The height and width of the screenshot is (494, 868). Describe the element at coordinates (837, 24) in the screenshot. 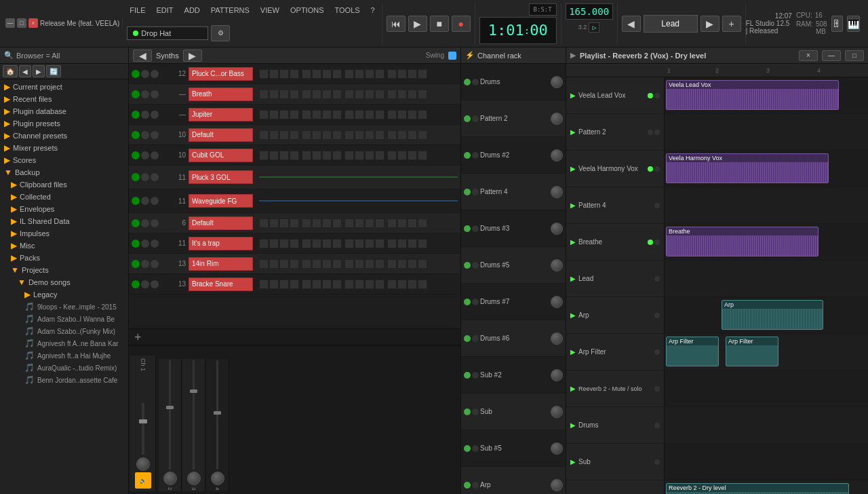

I see `mixer-button: 🎚` at that location.